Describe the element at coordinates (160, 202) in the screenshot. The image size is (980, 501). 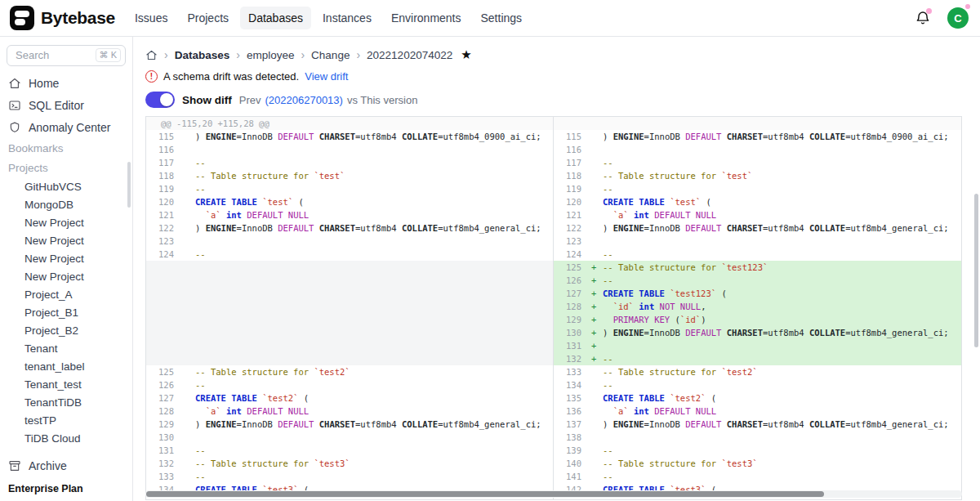
I see `line-number: 120` at that location.